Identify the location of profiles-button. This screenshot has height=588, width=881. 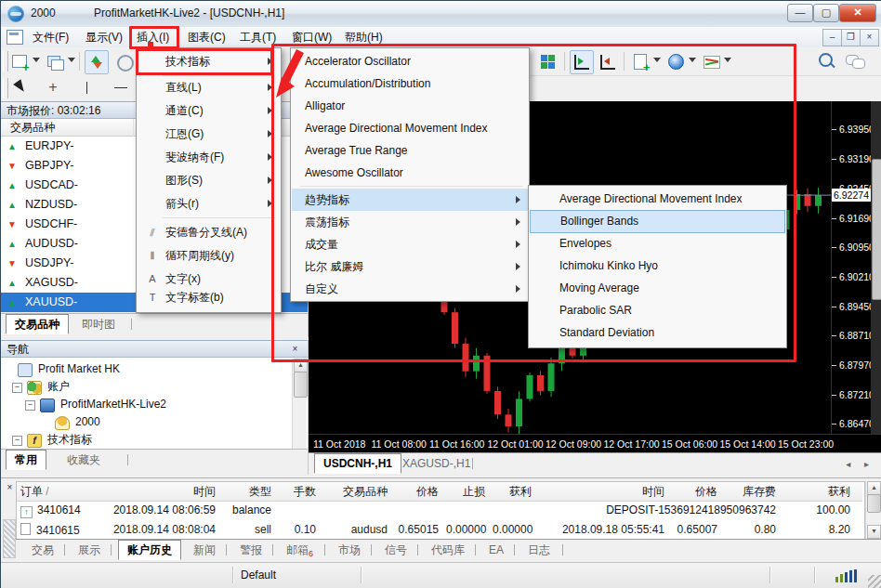
(56, 62).